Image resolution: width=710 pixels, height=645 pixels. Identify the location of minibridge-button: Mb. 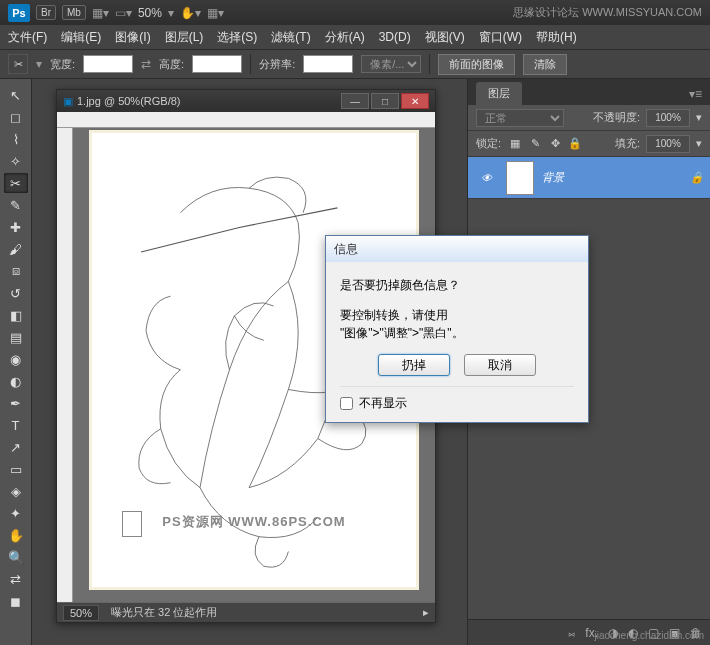
(74, 12).